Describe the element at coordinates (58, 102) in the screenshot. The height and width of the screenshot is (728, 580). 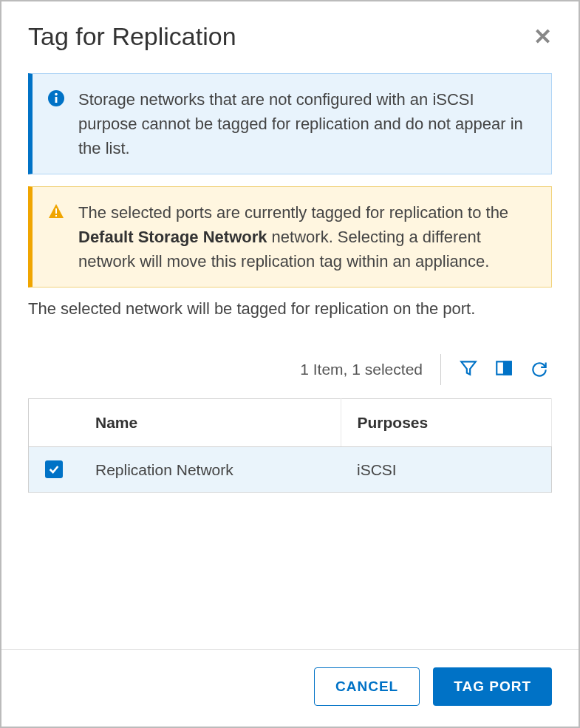
I see `info-icon` at that location.